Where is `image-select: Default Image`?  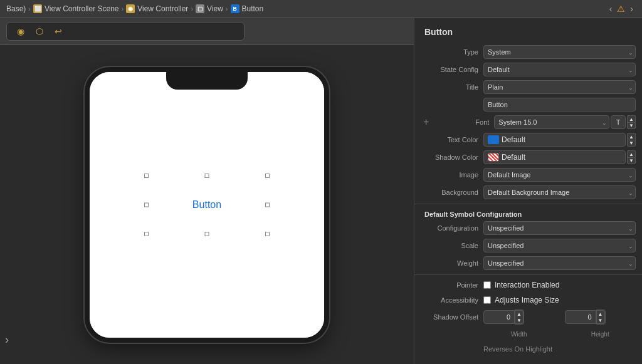
image-select: Default Image is located at coordinates (559, 175).